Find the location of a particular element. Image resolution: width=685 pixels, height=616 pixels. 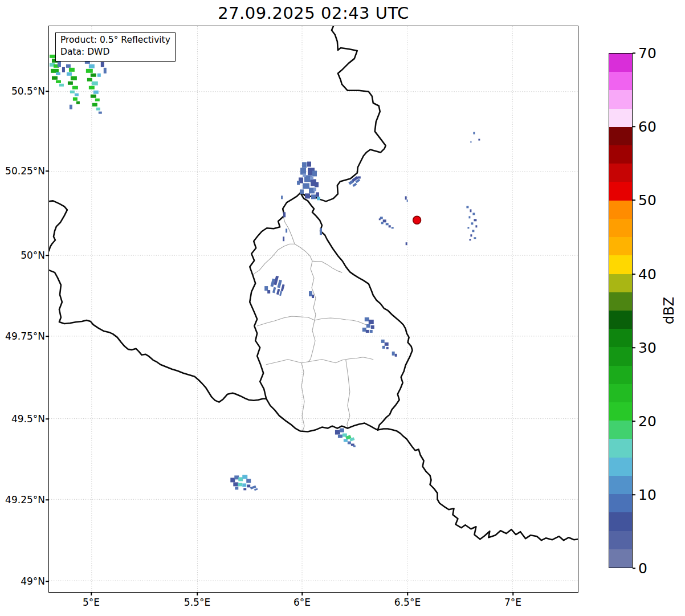

colorbar-tick-label: 10 is located at coordinates (647, 495).